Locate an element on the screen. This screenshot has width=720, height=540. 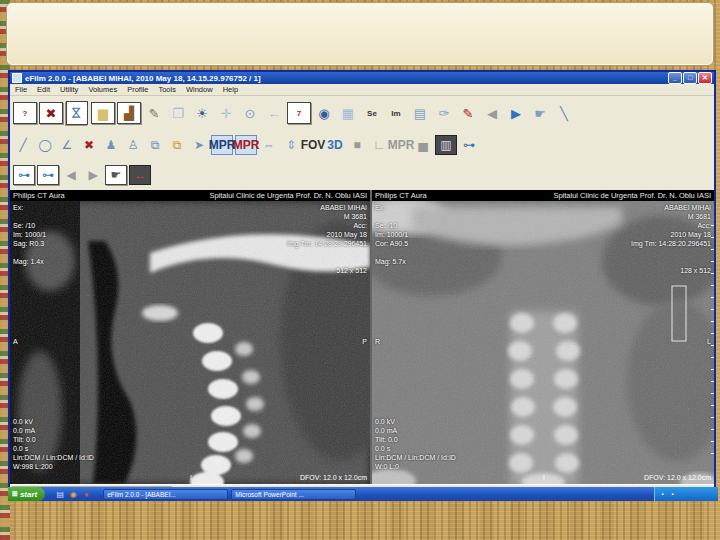
menu-item: Utility is located at coordinates (69, 90).